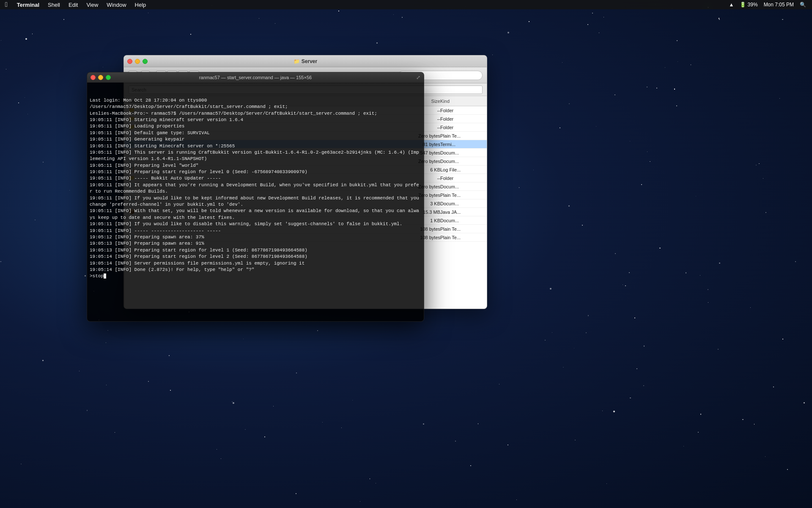 Image resolution: width=812 pixels, height=508 pixels. What do you see at coordinates (297, 61) in the screenshot?
I see `finder-folder-icon: 📁` at bounding box center [297, 61].